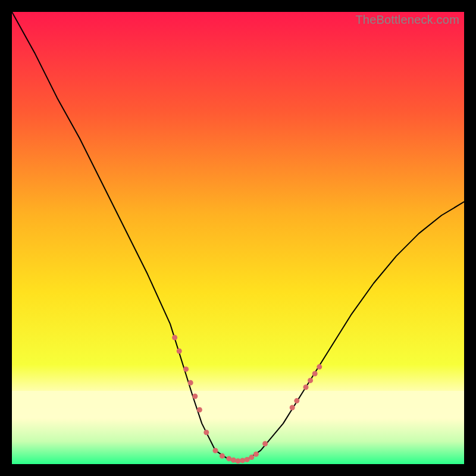 This screenshot has height=476, width=476. What do you see at coordinates (407, 20) in the screenshot?
I see `watermark-text: TheBottleneck.com` at bounding box center [407, 20].